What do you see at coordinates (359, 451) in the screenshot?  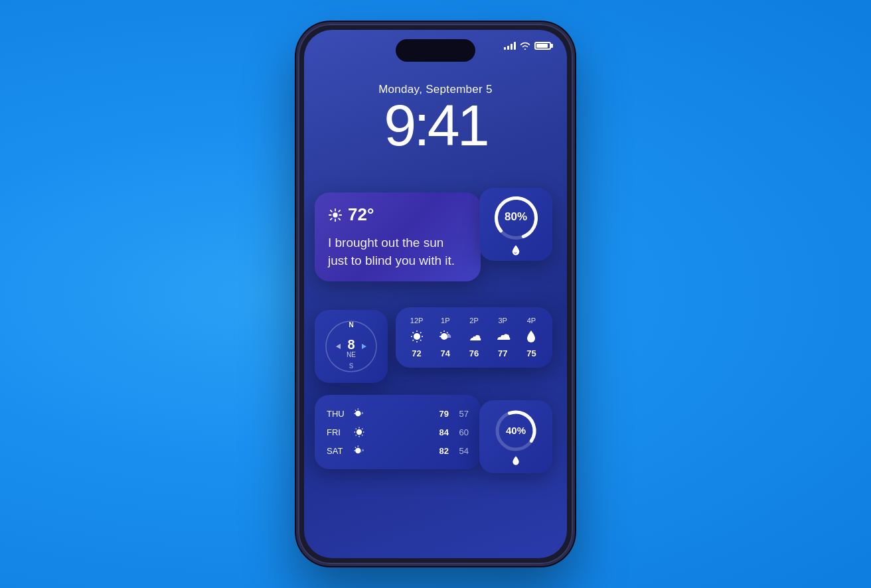 I see `weekly-icon-sat` at bounding box center [359, 451].